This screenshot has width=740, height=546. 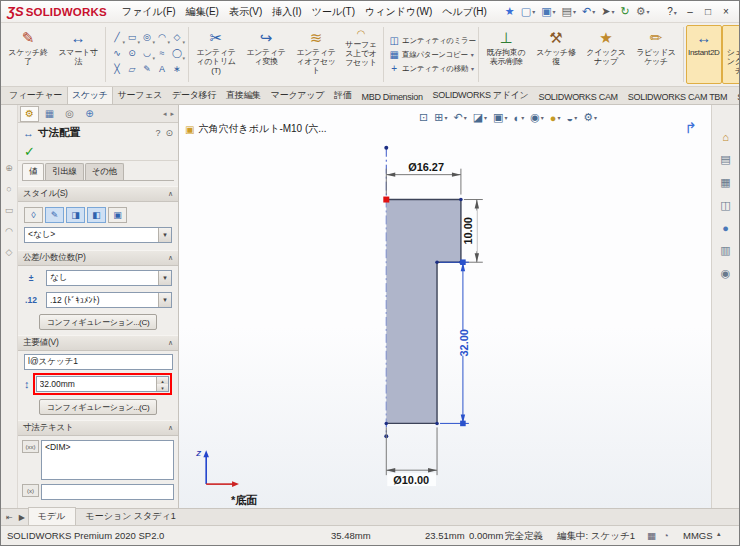 What do you see at coordinates (30, 446) in the screenshot?
I see `dim-text-format-button: (xx)` at bounding box center [30, 446].